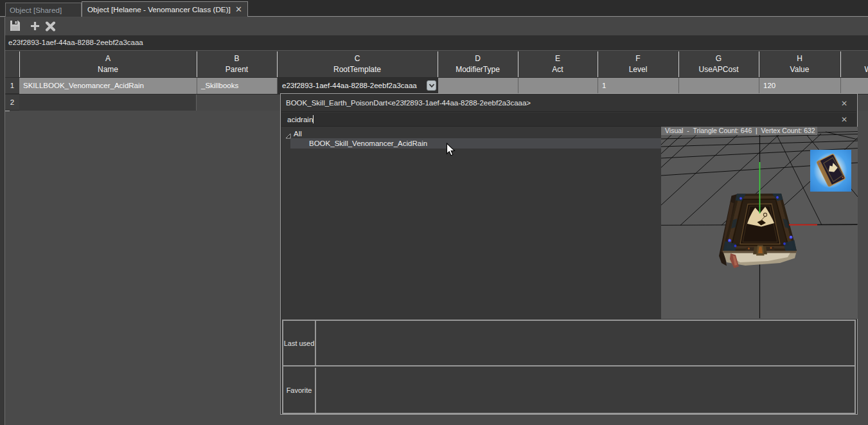 The width and height of the screenshot is (868, 425). What do you see at coordinates (36, 10) in the screenshot?
I see `tab-label: Object [Shared]` at bounding box center [36, 10].